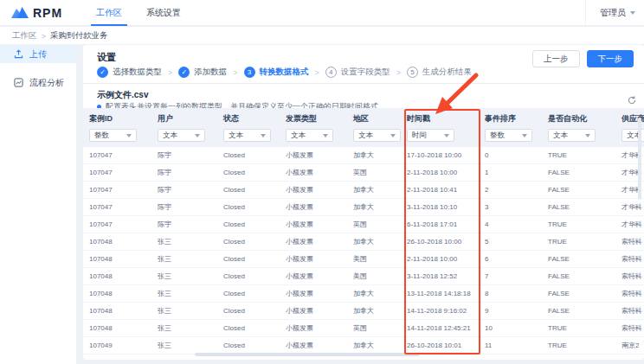 This screenshot has height=364, width=644. What do you see at coordinates (497, 136) in the screenshot?
I see `select-value: 整数` at bounding box center [497, 136].